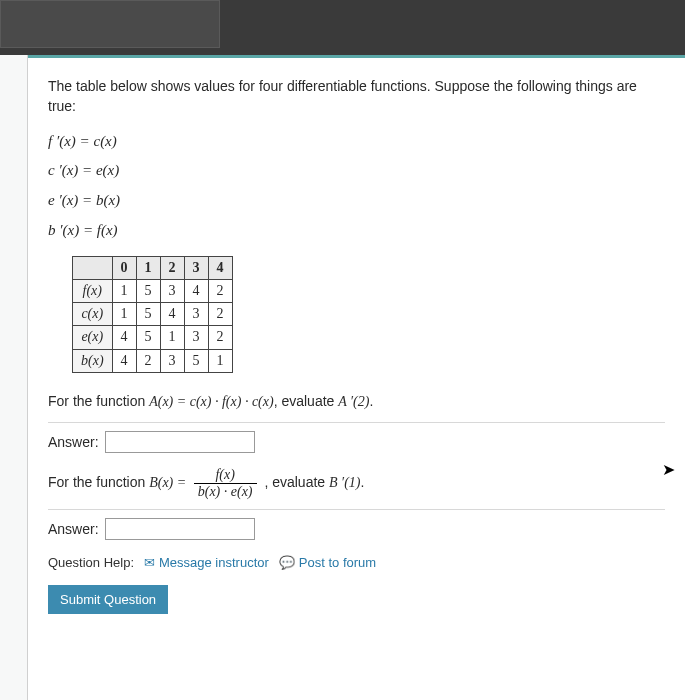 The height and width of the screenshot is (700, 685). What do you see at coordinates (371, 401) in the screenshot?
I see `pa-end: .` at bounding box center [371, 401].